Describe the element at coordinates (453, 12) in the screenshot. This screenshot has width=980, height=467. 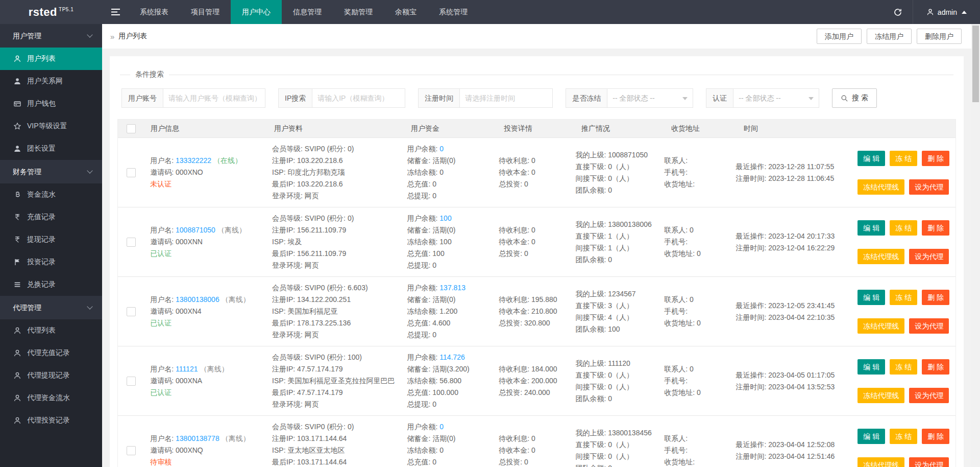
I see `nav-item: 系统管理` at that location.